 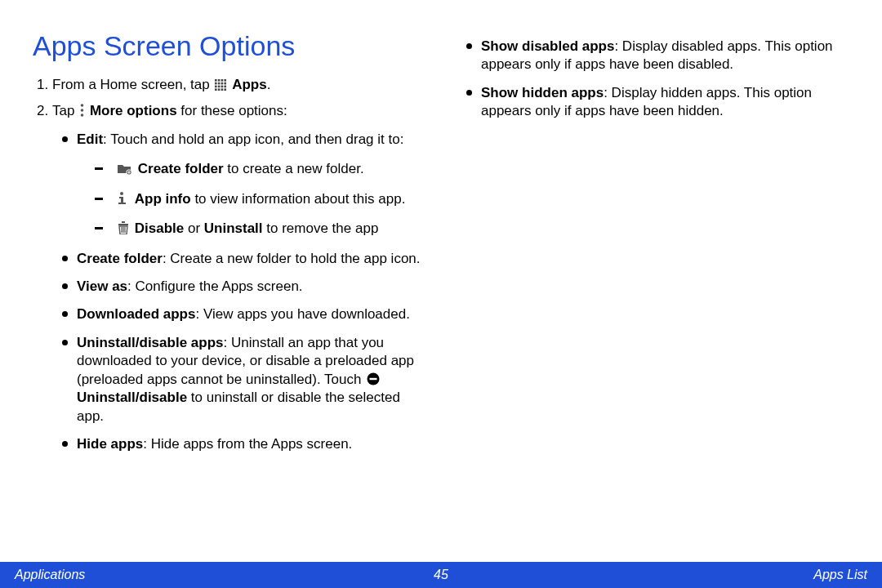 I want to click on text: : Hide apps from the Apps screen., so click(x=247, y=444).